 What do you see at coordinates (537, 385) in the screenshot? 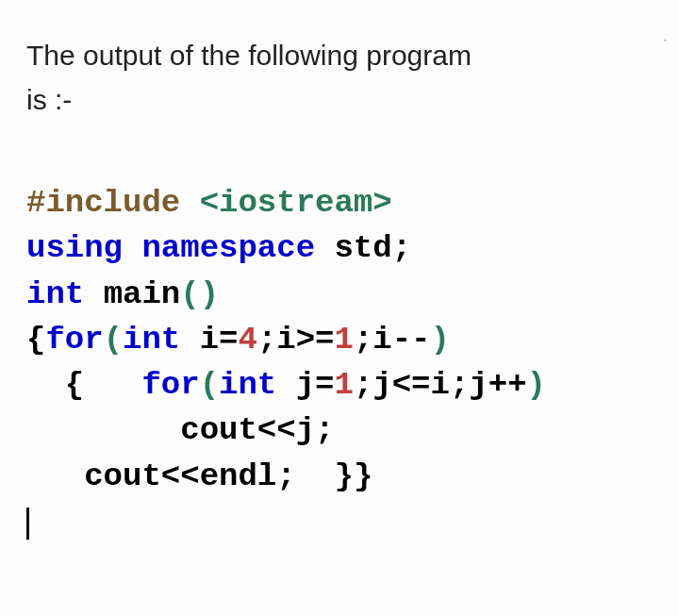
I see `code-paren-c2: )` at bounding box center [537, 385].